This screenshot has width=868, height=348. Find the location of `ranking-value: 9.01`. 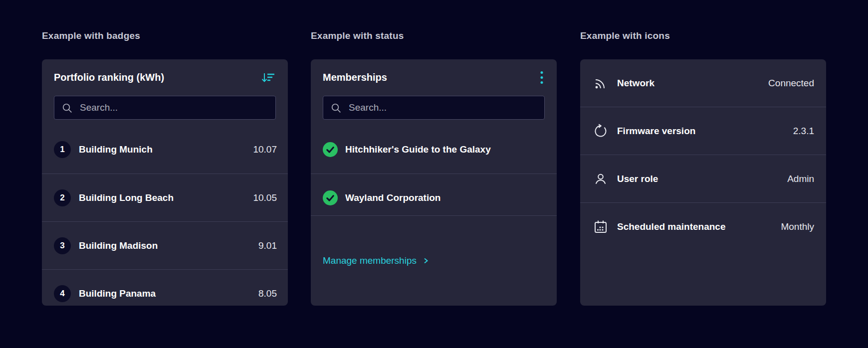

ranking-value: 9.01 is located at coordinates (267, 246).